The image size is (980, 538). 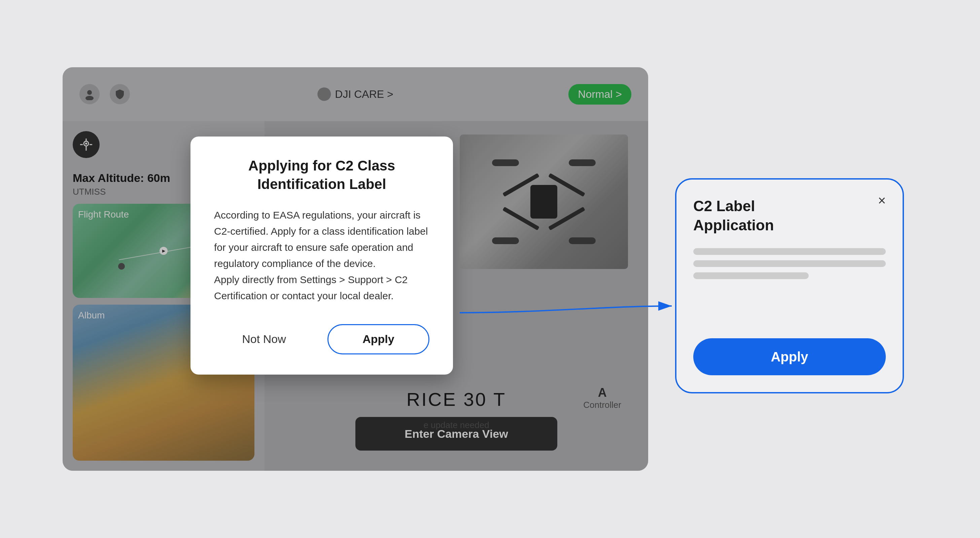 I want to click on phone-close-button: ×, so click(x=882, y=201).